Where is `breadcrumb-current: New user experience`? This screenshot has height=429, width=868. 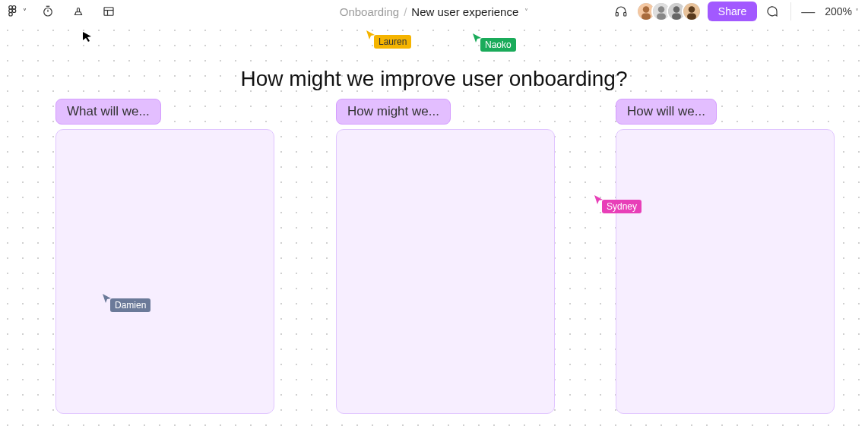
breadcrumb-current: New user experience is located at coordinates (465, 12).